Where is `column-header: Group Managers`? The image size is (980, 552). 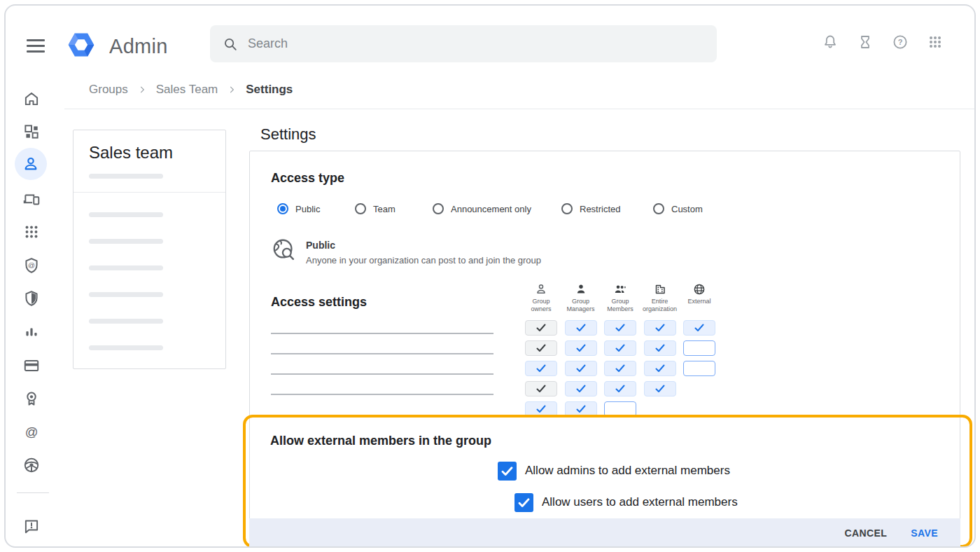 column-header: Group Managers is located at coordinates (581, 298).